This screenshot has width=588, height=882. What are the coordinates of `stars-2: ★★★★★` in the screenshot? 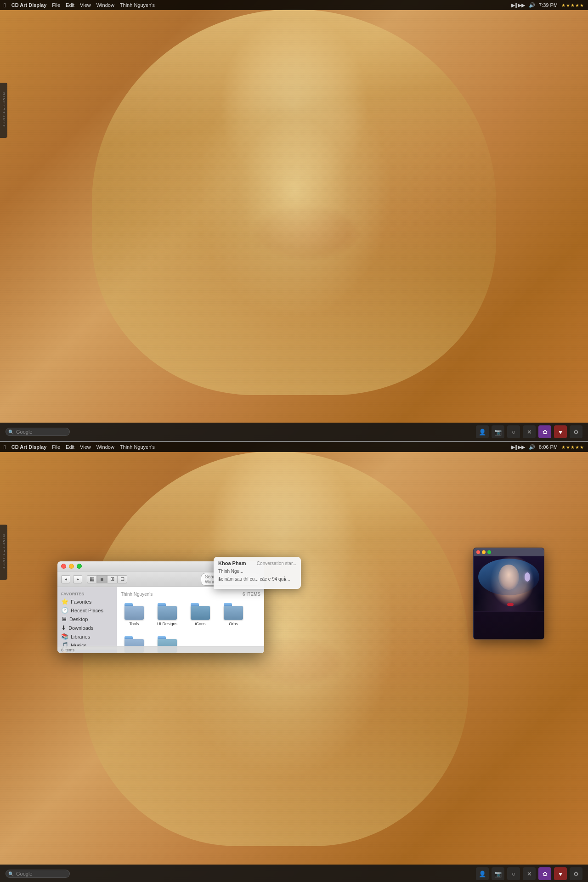 It's located at (573, 447).